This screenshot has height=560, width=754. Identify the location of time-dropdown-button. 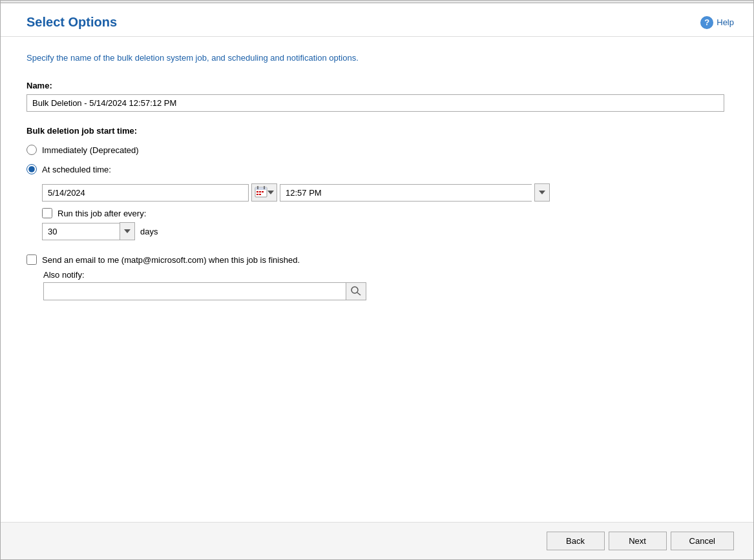
(542, 192).